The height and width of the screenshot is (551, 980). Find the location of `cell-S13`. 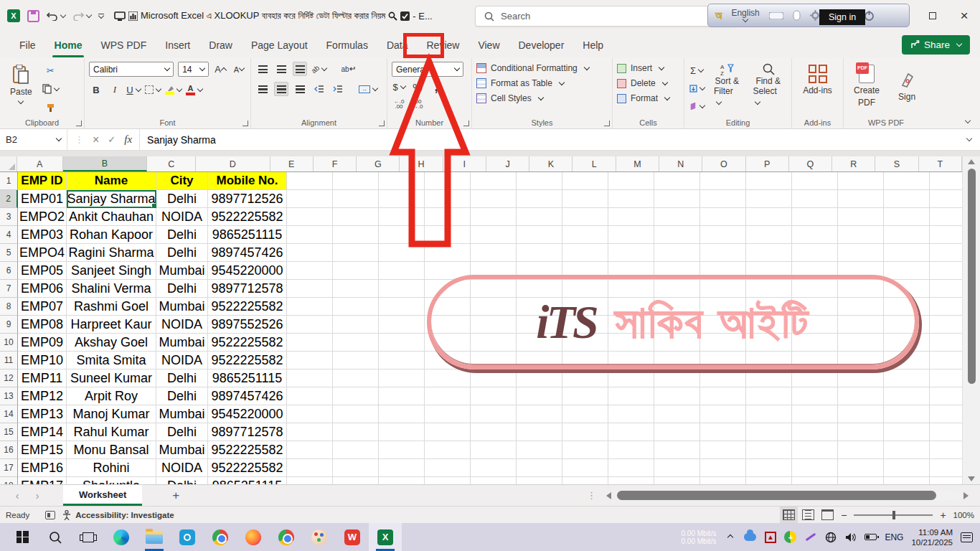

cell-S13 is located at coordinates (946, 396).